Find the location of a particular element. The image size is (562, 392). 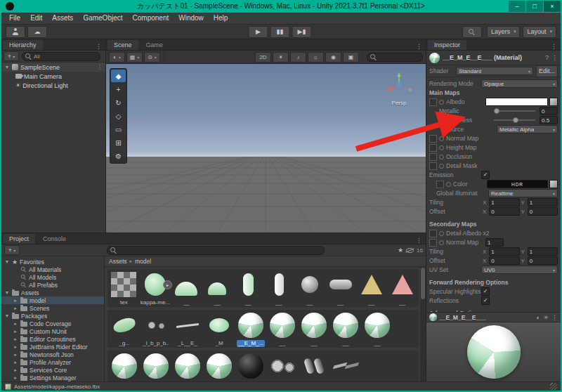

scene-camera-dropdown: ◉ is located at coordinates (333, 58).